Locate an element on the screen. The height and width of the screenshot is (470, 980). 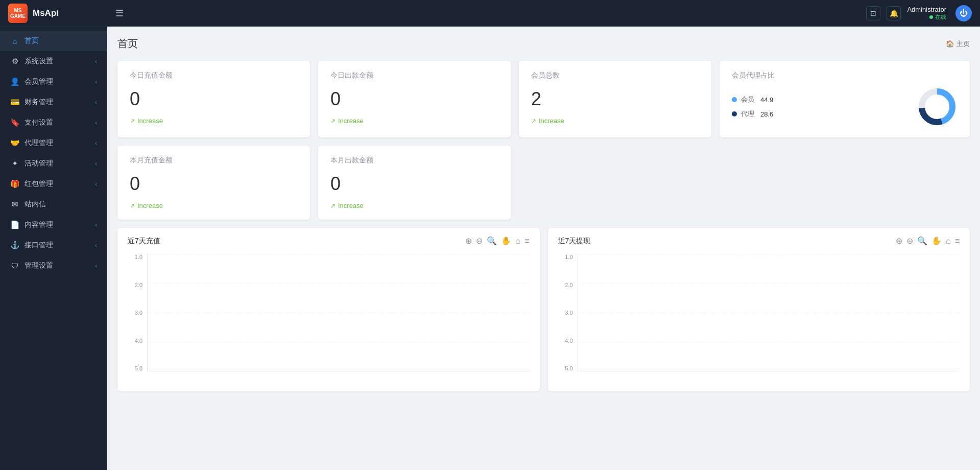
recharge-chart-title: 近7天充值 is located at coordinates (144, 241).